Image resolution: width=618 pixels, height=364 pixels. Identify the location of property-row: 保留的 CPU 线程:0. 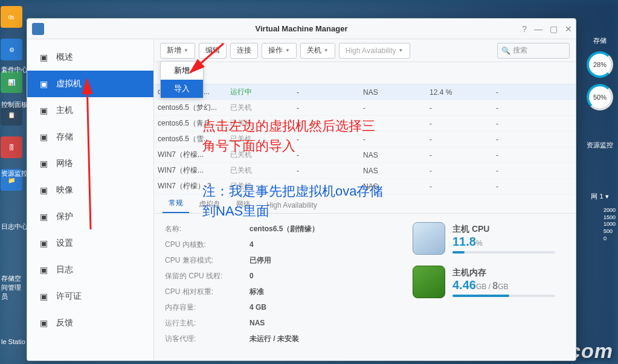
(280, 276).